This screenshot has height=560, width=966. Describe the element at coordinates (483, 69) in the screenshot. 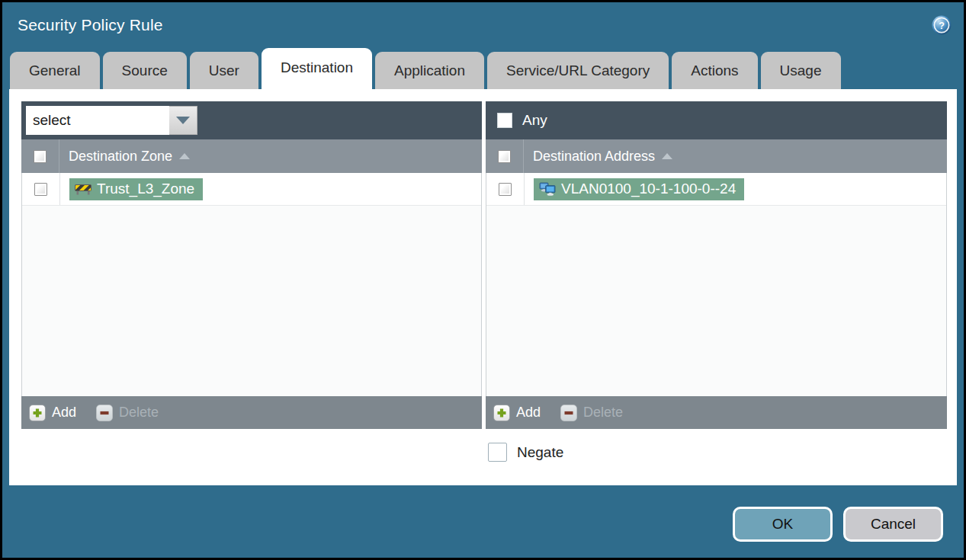

I see `tab-bar: General Source User Destination Applicat…` at that location.